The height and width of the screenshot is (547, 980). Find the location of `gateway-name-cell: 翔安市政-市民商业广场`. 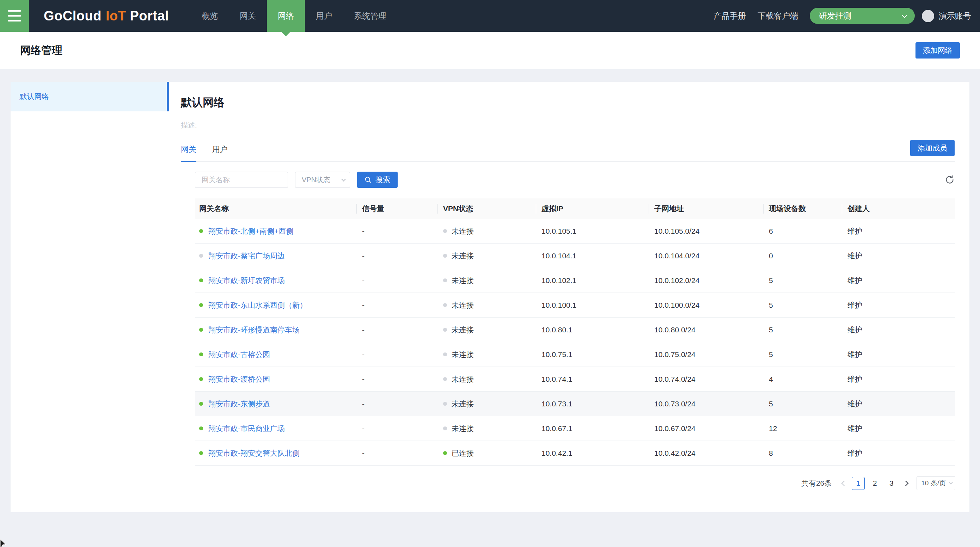

gateway-name-cell: 翔安市政-市民商业广场 is located at coordinates (275, 429).